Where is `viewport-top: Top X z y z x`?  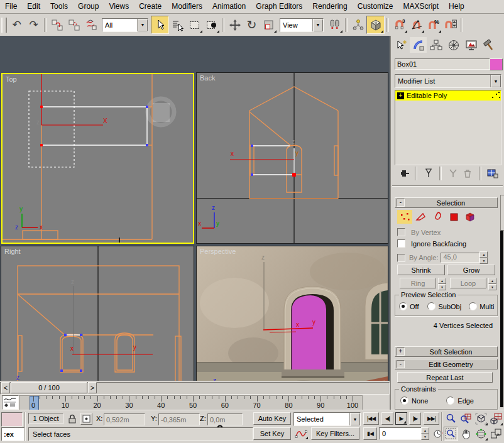 viewport-top: Top X z y z x is located at coordinates (98, 158).